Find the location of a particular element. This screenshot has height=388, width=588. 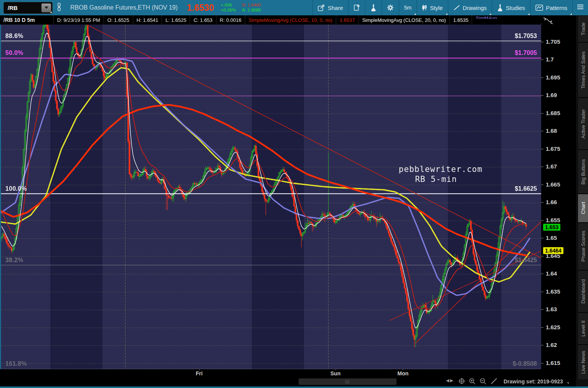

price-axis-tick: 1.68 is located at coordinates (551, 130).